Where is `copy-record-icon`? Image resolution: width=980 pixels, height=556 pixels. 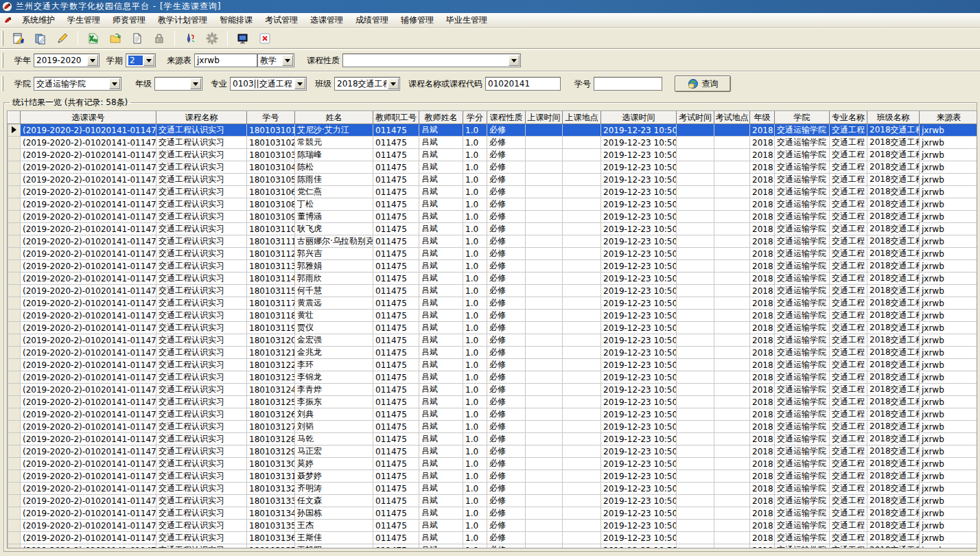
copy-record-icon is located at coordinates (40, 38).